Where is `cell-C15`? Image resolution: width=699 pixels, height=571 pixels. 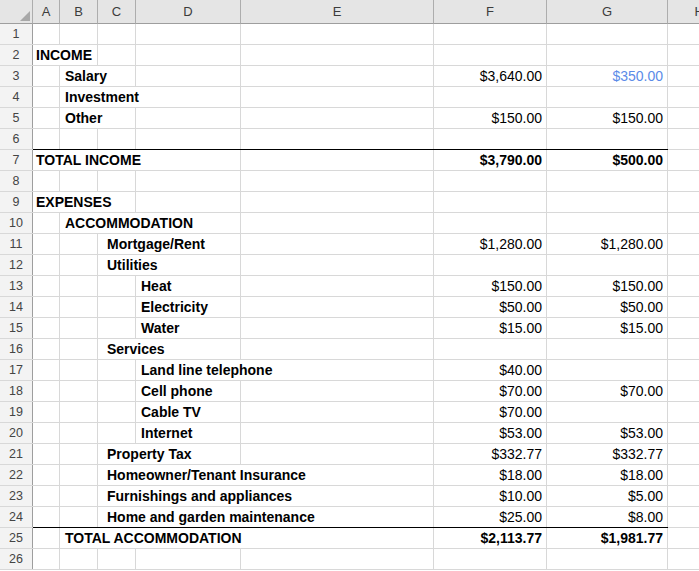
cell-C15 is located at coordinates (117, 328).